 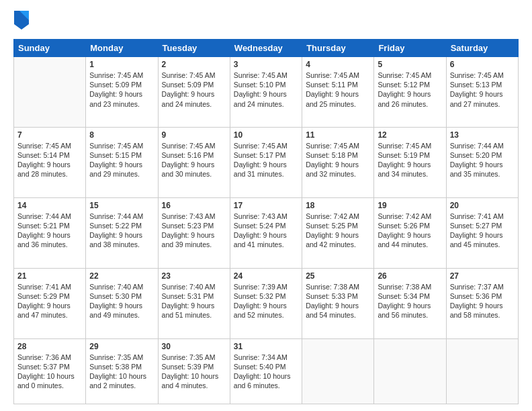 I want to click on calendar-cell: 29Sunrise: 7:35 AMSunset: 5:38 PMDayligh…, so click(x=122, y=371).